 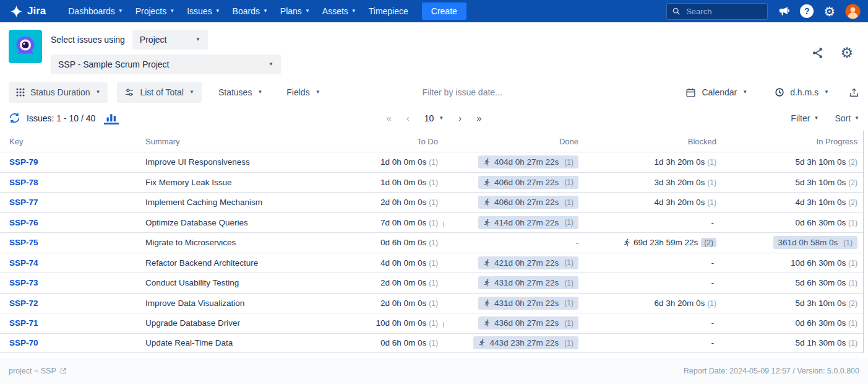 I want to click on issue-summary: Upgrade Database Driver, so click(x=218, y=323).